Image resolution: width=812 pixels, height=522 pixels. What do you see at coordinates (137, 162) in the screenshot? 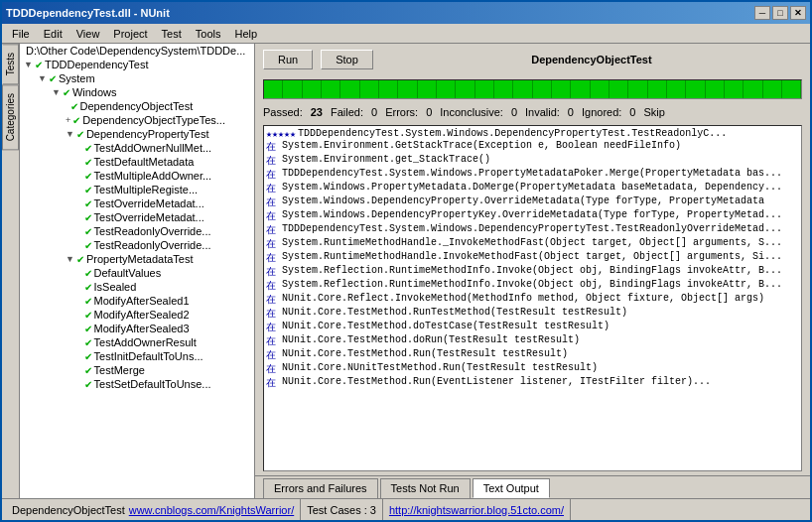
I see `tree-item: ✔ TestDefaultMetadata` at bounding box center [137, 162].